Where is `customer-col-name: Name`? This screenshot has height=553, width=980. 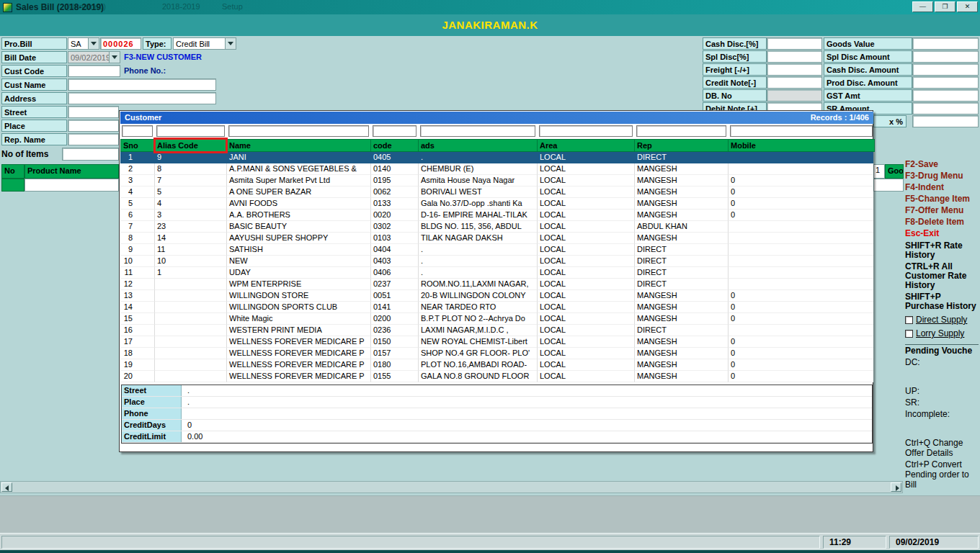
customer-col-name: Name is located at coordinates (299, 145).